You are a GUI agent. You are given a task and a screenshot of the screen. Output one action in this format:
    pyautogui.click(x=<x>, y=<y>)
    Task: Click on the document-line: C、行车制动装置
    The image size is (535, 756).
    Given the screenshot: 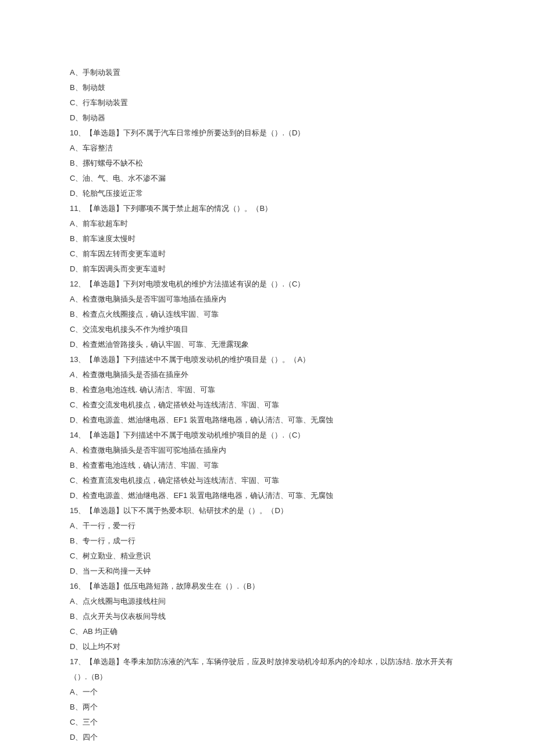 What is the action you would take?
    pyautogui.click(x=268, y=103)
    